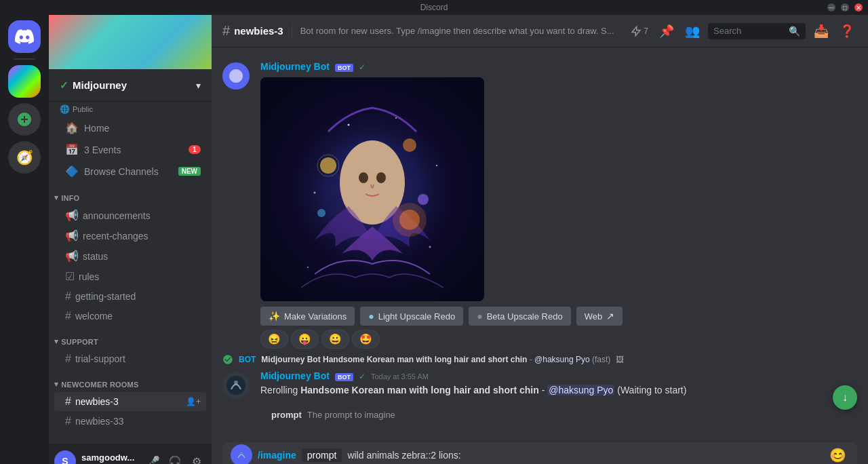 The height and width of the screenshot is (464, 868). I want to click on web-button: Web ↗, so click(599, 316).